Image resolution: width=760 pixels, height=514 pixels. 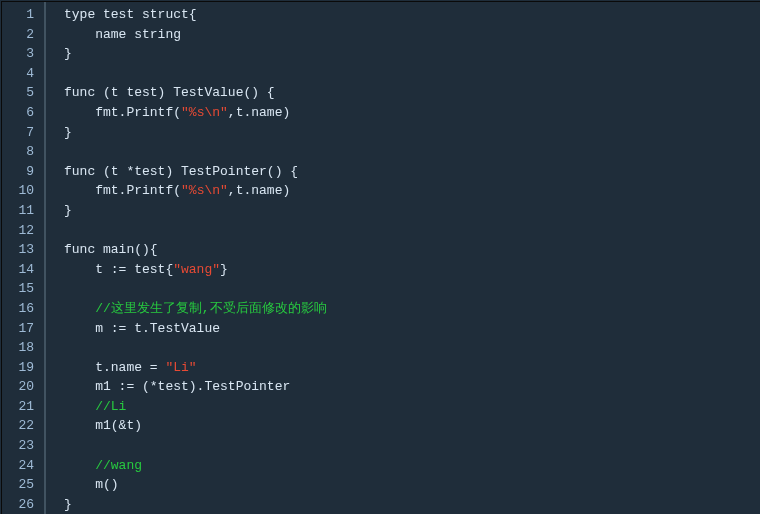 I want to click on line-number: 10, so click(x=24, y=191).